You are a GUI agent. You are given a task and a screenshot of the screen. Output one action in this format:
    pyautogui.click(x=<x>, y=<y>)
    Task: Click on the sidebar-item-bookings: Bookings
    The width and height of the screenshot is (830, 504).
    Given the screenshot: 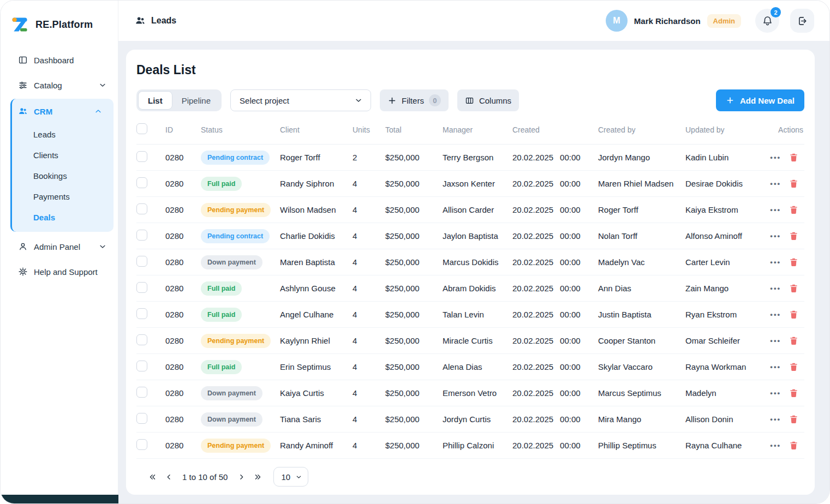 What is the action you would take?
    pyautogui.click(x=63, y=176)
    